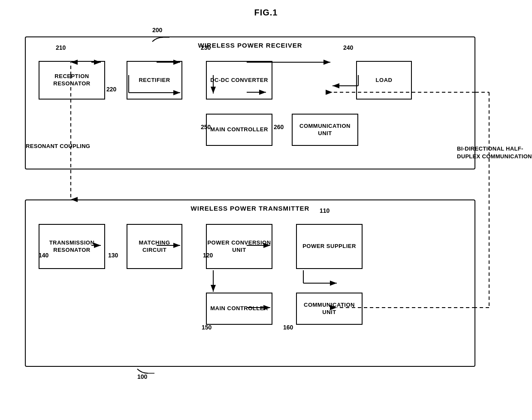 The width and height of the screenshot is (532, 420). I want to click on ref-240: 240, so click(348, 48).